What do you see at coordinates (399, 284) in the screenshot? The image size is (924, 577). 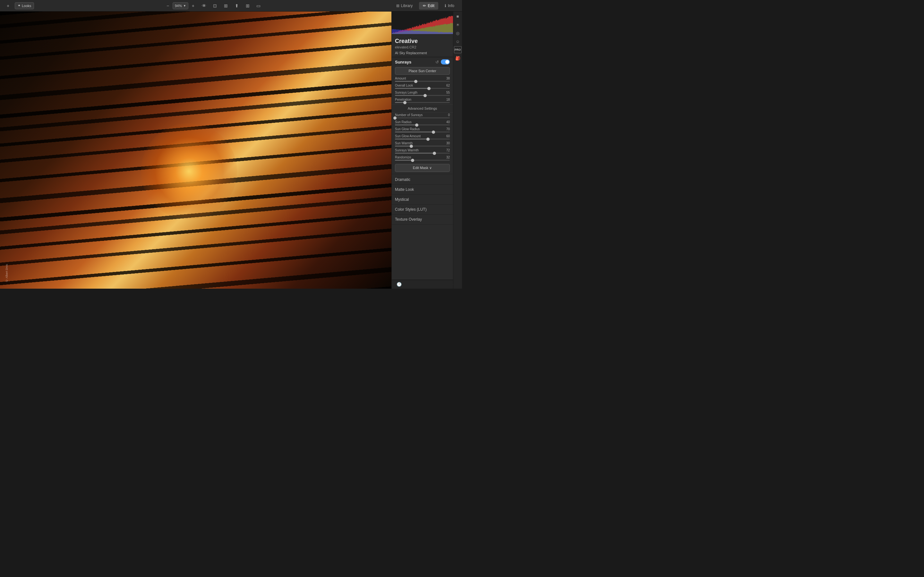 I see `history-icon: 🕐` at bounding box center [399, 284].